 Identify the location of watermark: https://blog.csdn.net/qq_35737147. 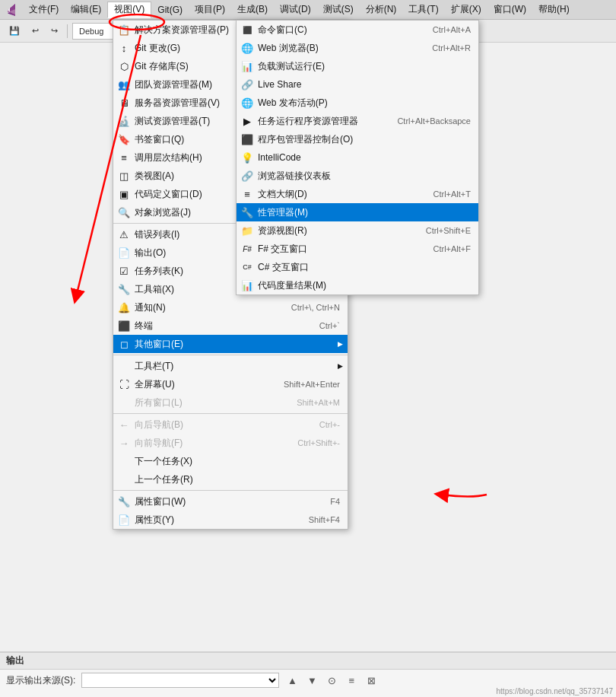
(555, 691).